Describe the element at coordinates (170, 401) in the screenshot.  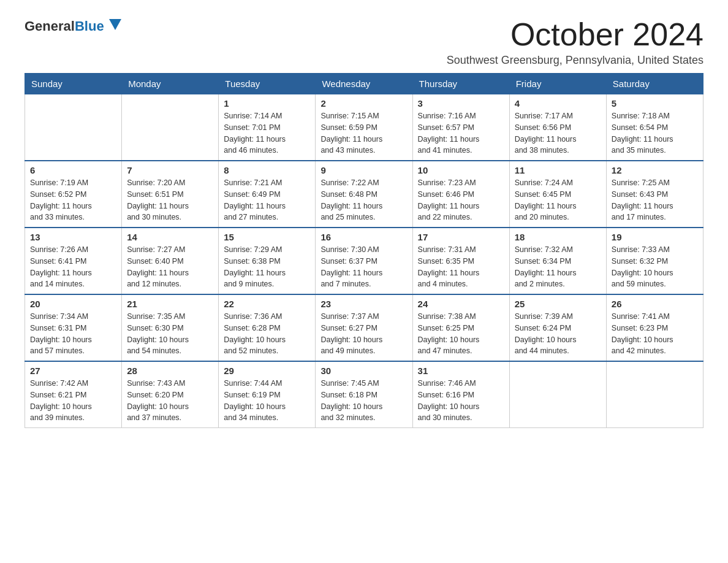
I see `day-info: Sunrise: 7:43 AM Sunset: 6:20 PM Dayligh…` at that location.